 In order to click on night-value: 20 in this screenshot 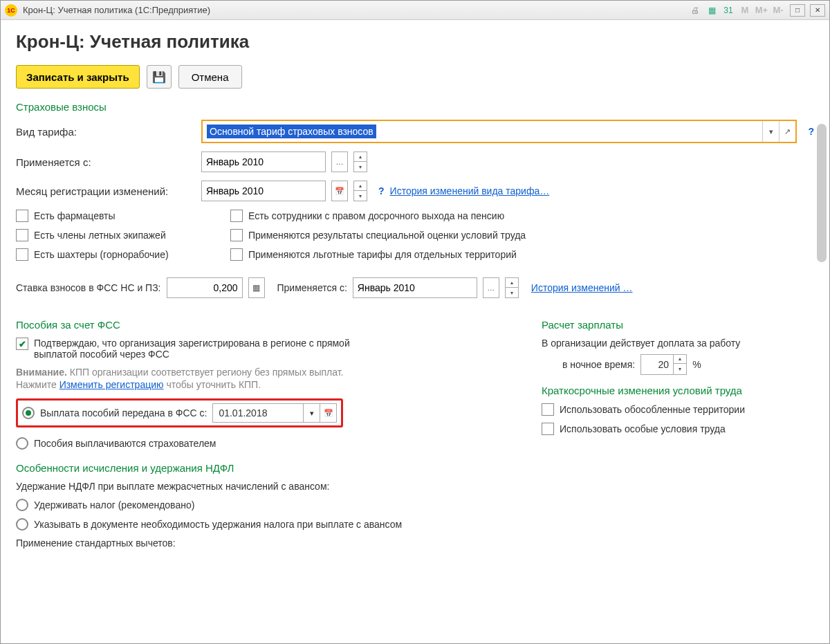, I will do `click(657, 365)`.